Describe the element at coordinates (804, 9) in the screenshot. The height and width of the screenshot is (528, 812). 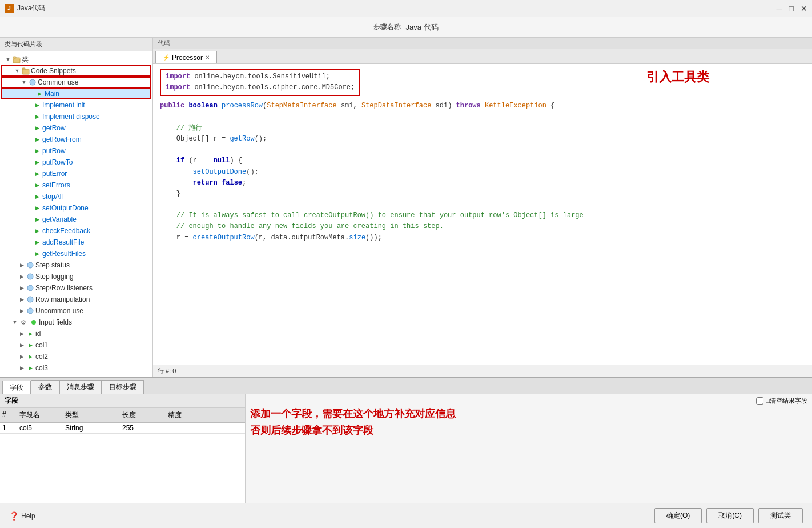
I see `close-button: ✕` at that location.